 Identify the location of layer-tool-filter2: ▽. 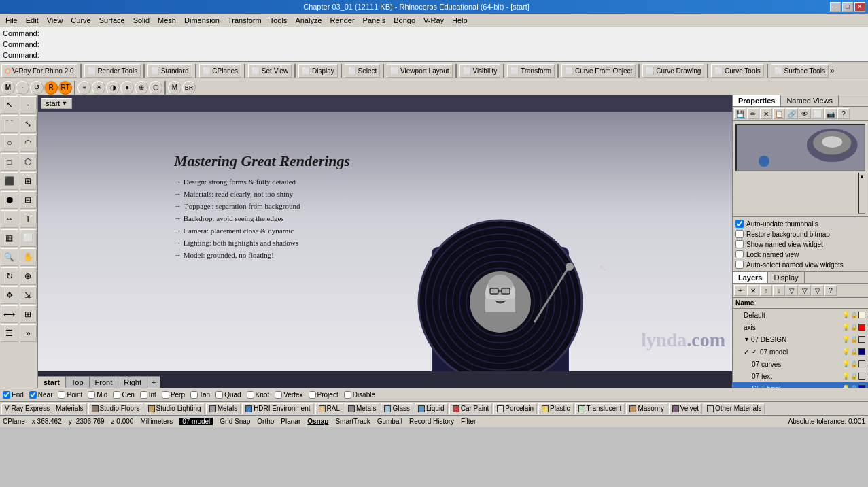
(805, 290).